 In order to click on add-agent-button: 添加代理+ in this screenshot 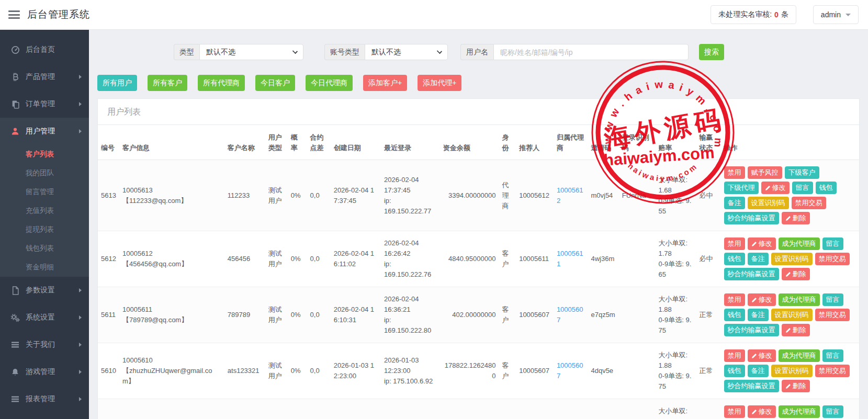, I will do `click(439, 83)`.